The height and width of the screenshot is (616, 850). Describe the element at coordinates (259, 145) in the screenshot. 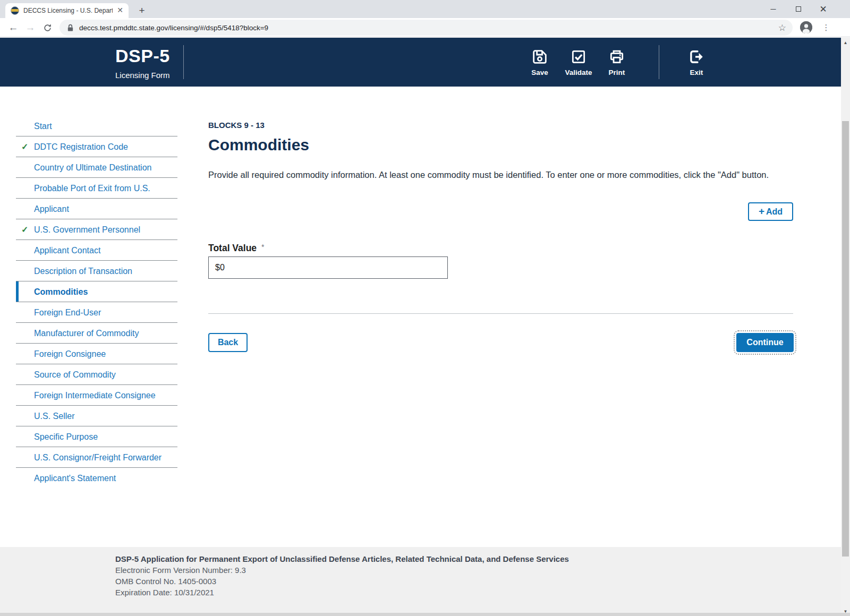

I see `page-title: Commodities` at that location.